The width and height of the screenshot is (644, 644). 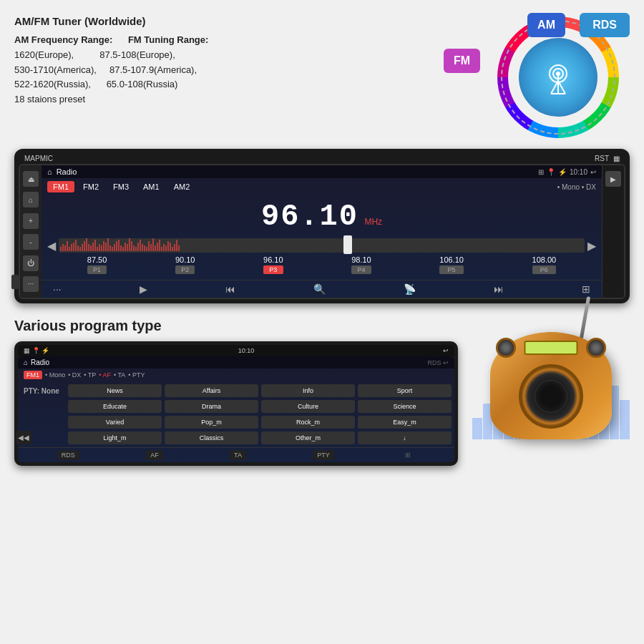 I want to click on am-badge: AM, so click(x=547, y=25).